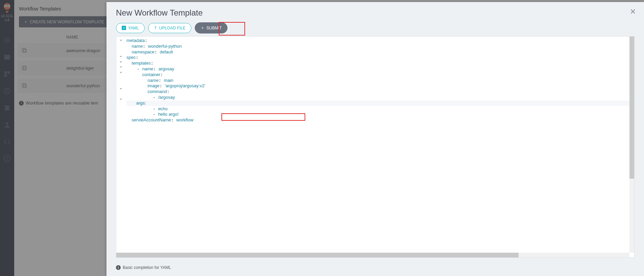  Describe the element at coordinates (124, 28) in the screenshot. I see `check-icon: ✓` at that location.